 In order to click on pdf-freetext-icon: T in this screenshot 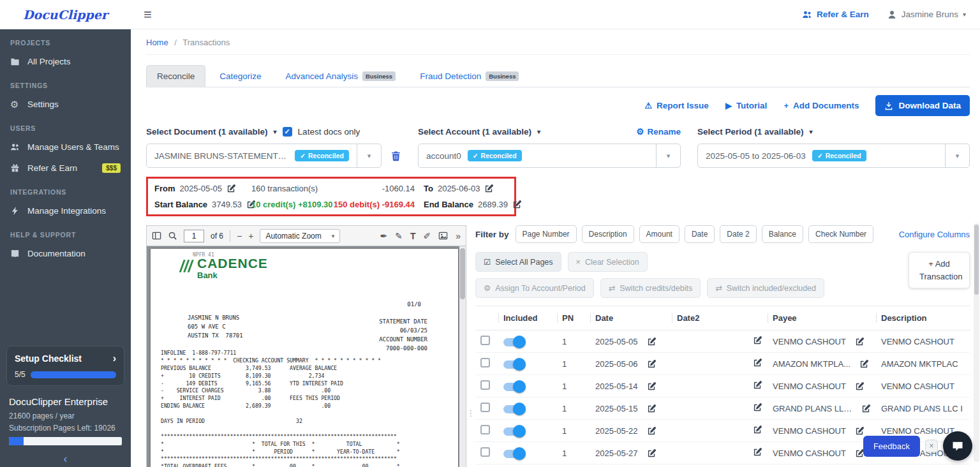, I will do `click(413, 236)`.